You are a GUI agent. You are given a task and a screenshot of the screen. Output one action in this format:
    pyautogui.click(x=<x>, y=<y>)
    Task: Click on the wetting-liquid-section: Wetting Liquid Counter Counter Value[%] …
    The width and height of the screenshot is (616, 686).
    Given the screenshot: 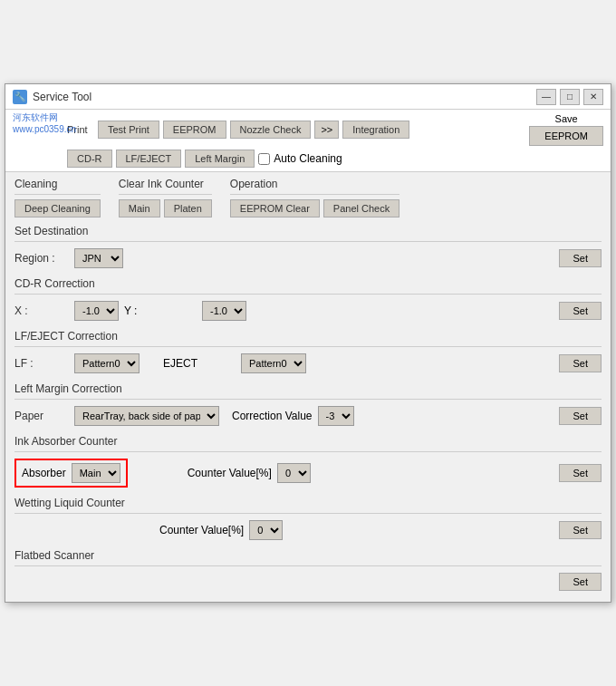 What is the action you would take?
    pyautogui.click(x=308, y=518)
    